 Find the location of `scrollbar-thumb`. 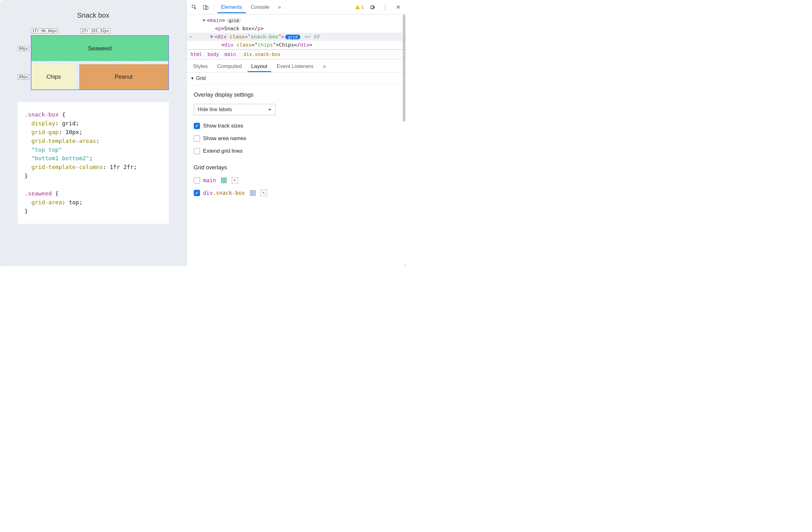

scrollbar-thumb is located at coordinates (404, 68).